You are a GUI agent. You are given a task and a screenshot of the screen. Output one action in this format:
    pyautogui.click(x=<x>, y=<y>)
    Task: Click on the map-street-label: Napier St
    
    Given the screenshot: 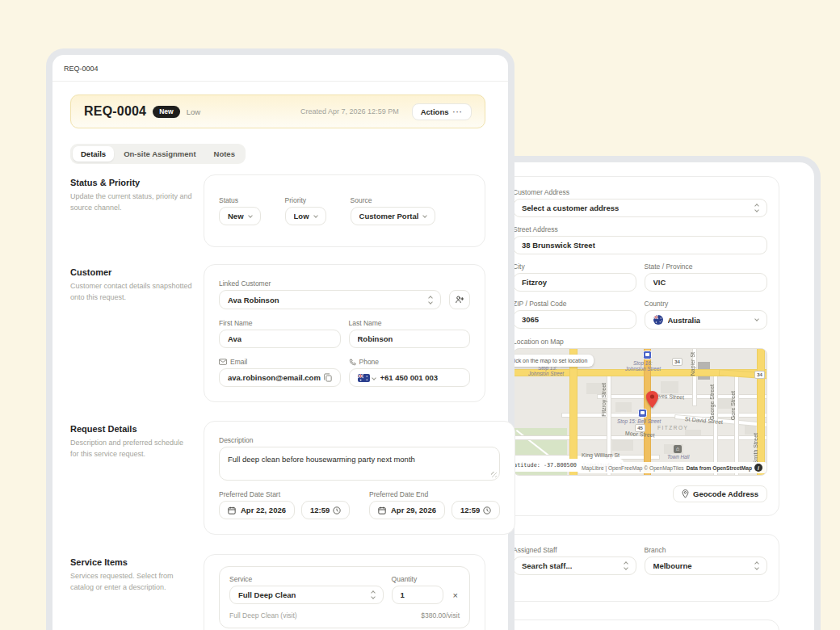 What is the action you would take?
    pyautogui.click(x=693, y=363)
    